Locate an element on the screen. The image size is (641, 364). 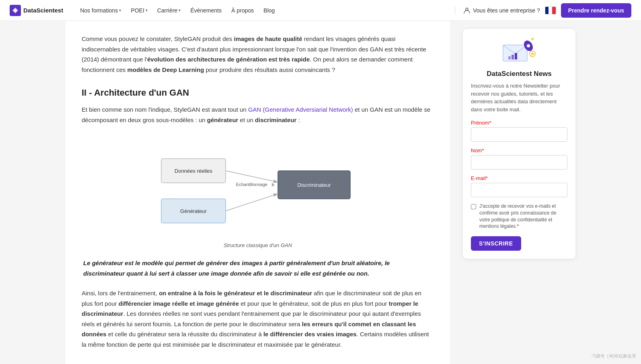
watermark-text2: | 时尚玩家岳哥 is located at coordinates (622, 356).